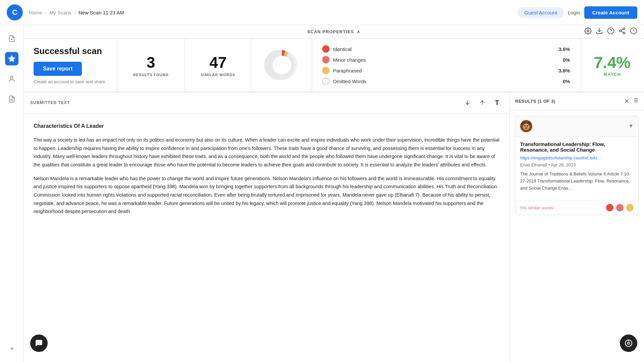 This screenshot has height=362, width=644. Describe the element at coordinates (446, 81) in the screenshot. I see `omitted-label: Omitted Words` at that location.